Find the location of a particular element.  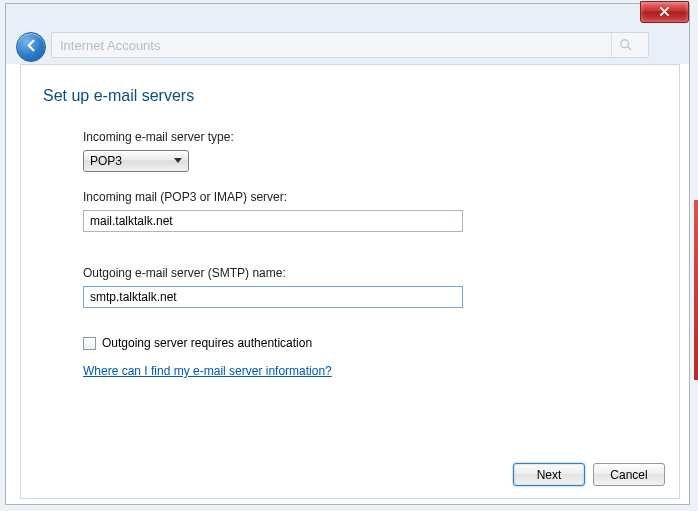

outgoing-server-label: Outgoing e-mail server (SMTP) name: is located at coordinates (293, 273).